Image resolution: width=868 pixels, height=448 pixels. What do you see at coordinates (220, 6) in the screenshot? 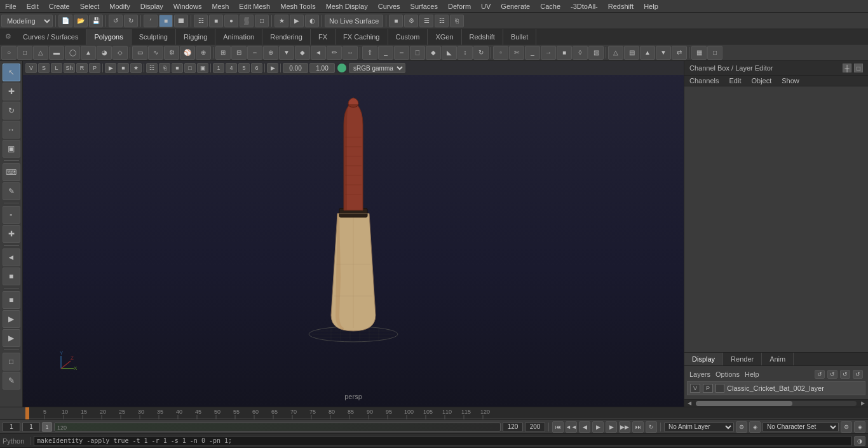
I see `menu-mesh: Mesh` at bounding box center [220, 6].